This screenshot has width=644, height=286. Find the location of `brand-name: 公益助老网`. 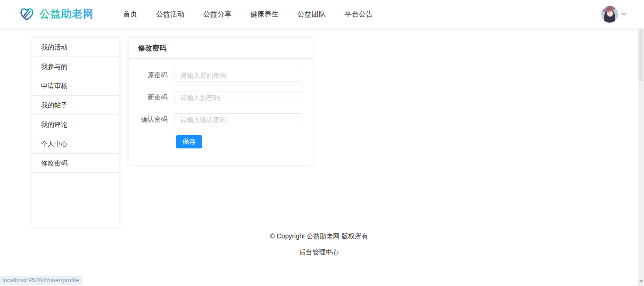

brand-name: 公益助老网 is located at coordinates (67, 14).